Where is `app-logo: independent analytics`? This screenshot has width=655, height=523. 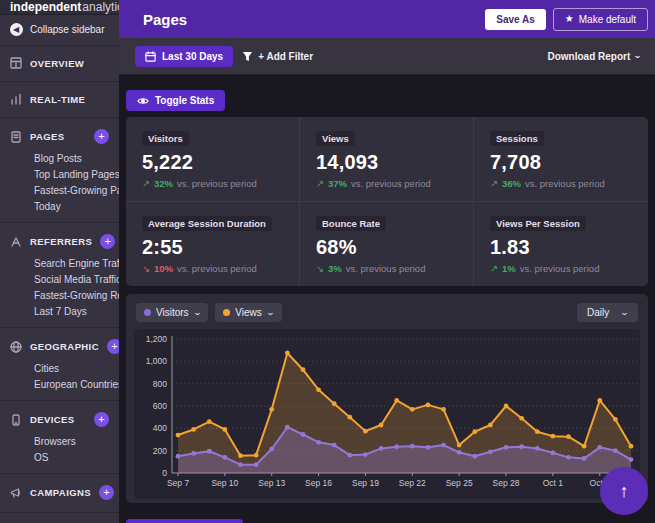 app-logo: independent analytics is located at coordinates (64, 7).